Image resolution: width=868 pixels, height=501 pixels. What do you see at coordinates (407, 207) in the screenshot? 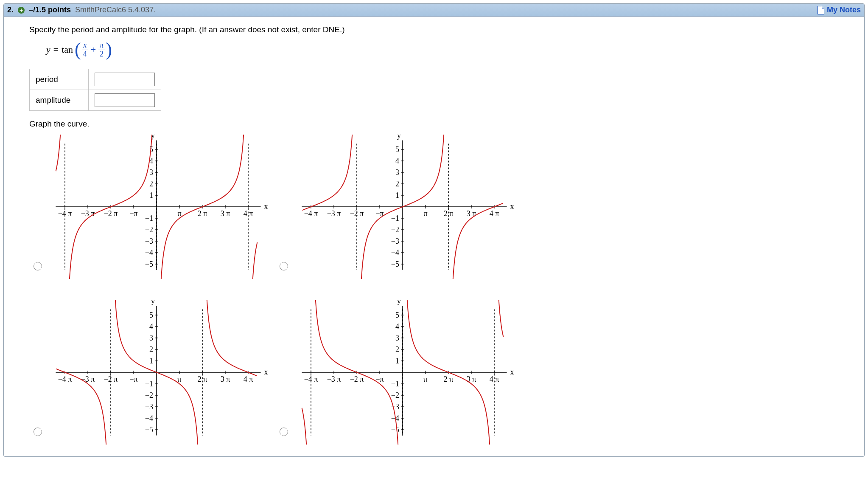
I see `graph-option-2: xy−4 π−3 π−2 π−ππ2 π3 π4 π−5−4−3−2−11234…` at bounding box center [407, 207].